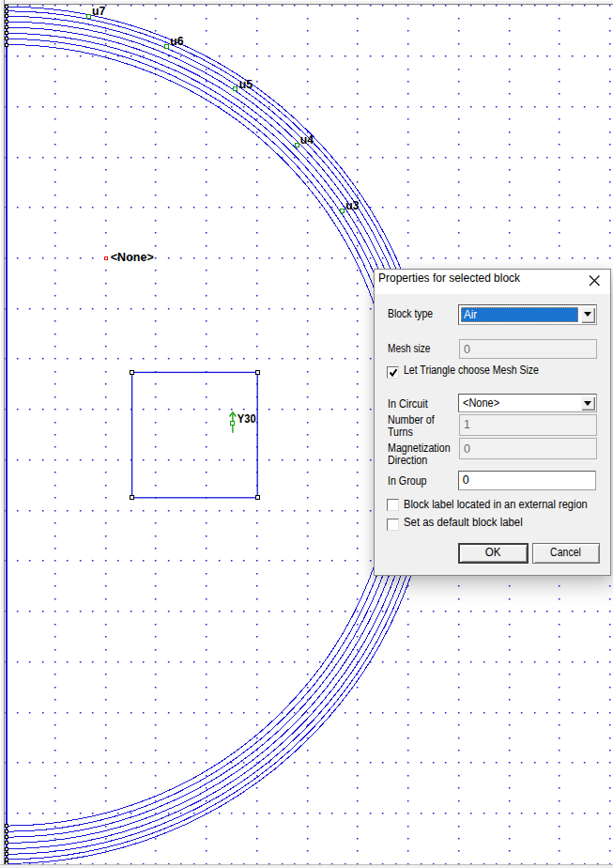  Describe the element at coordinates (246, 85) in the screenshot. I see `svg-text: u5` at that location.